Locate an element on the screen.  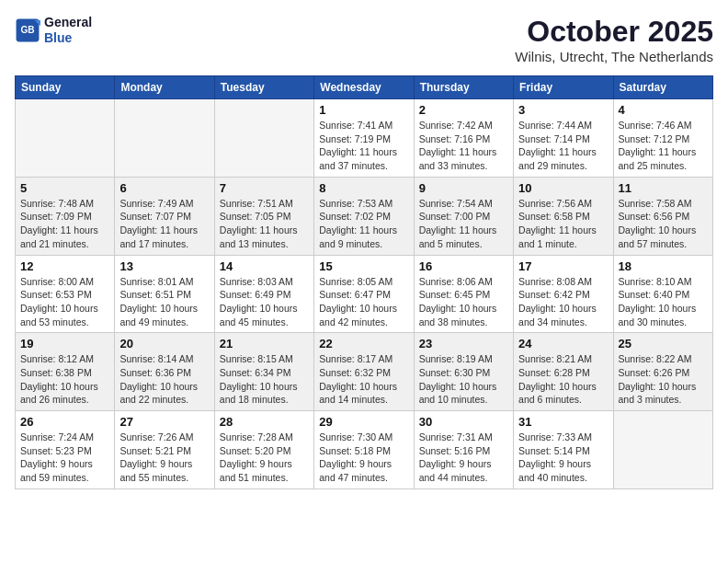
day-number: 27 is located at coordinates (164, 421).